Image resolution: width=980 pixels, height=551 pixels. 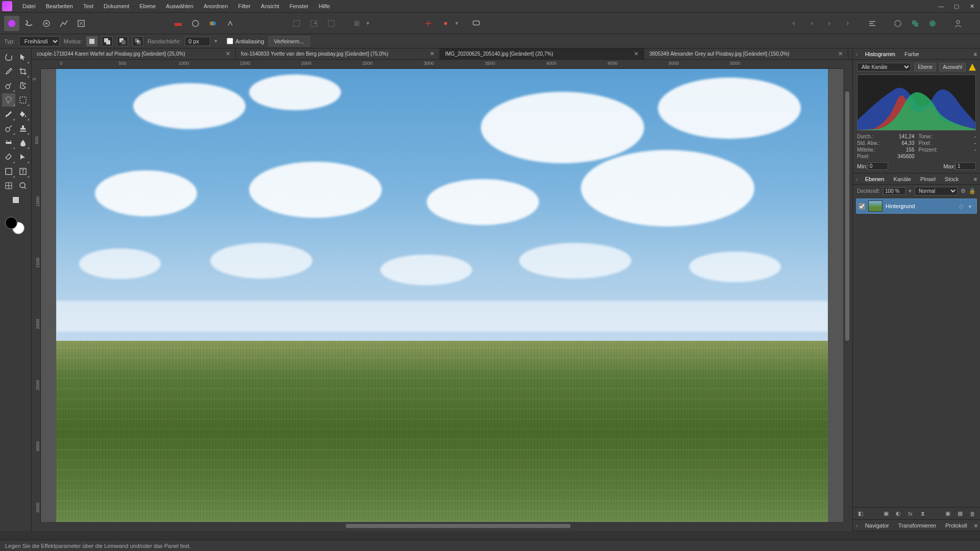 What do you see at coordinates (847, 23) in the screenshot?
I see `order-front-button` at bounding box center [847, 23].